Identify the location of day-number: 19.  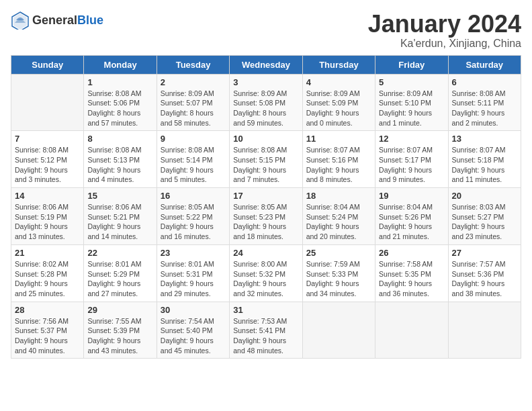
(411, 196).